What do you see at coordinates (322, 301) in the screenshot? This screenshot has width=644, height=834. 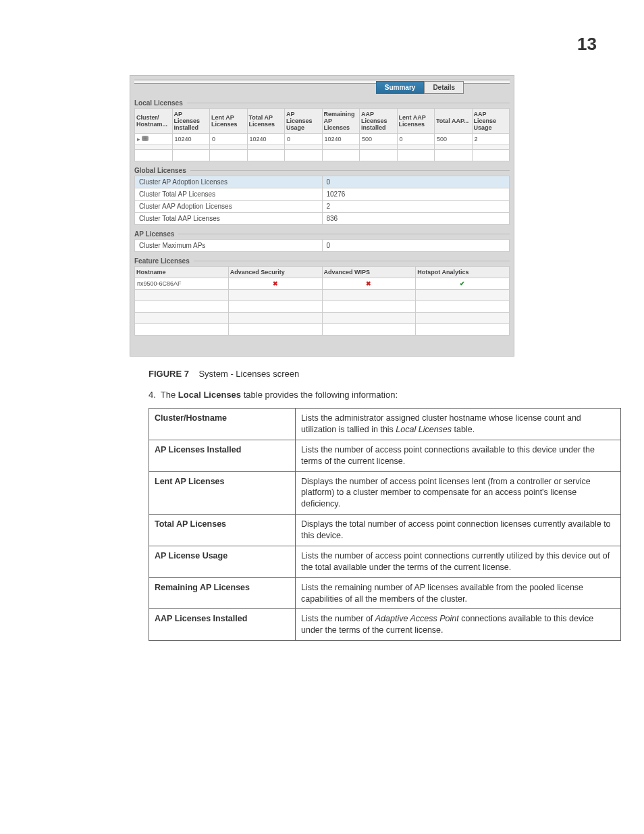 I see `feature-licenses-table: Hostname Advanced Security Advanced WIPS…` at bounding box center [322, 301].